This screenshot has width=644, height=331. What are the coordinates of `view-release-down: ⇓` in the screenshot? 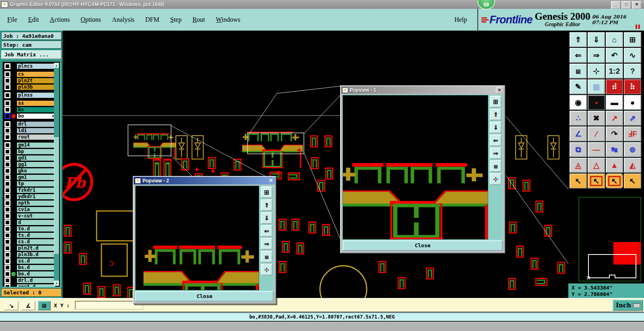 It's located at (597, 39).